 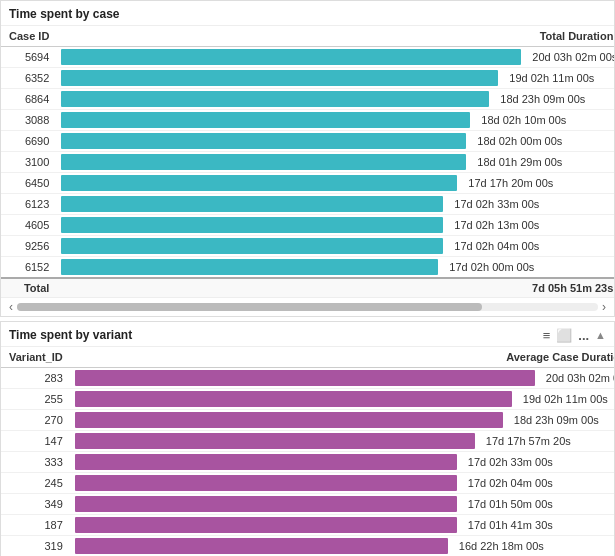 What do you see at coordinates (584, 336) in the screenshot?
I see `more-icon: ...` at bounding box center [584, 336].